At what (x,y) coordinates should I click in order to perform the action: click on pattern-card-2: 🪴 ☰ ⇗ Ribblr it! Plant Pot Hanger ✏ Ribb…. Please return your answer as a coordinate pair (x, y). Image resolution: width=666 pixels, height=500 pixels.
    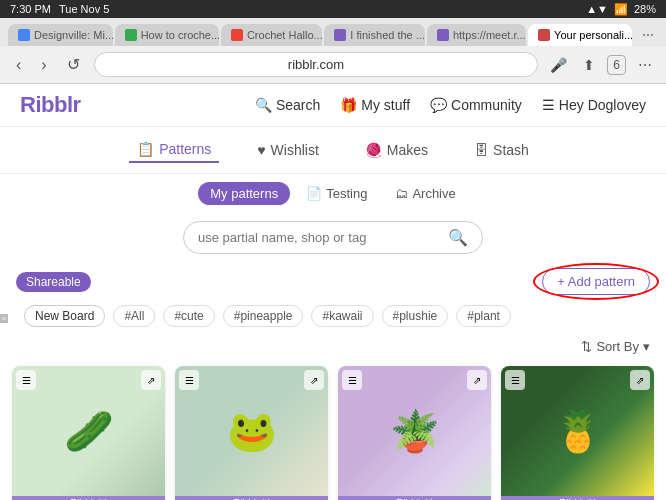
    Looking at the image, I should click on (414, 433).